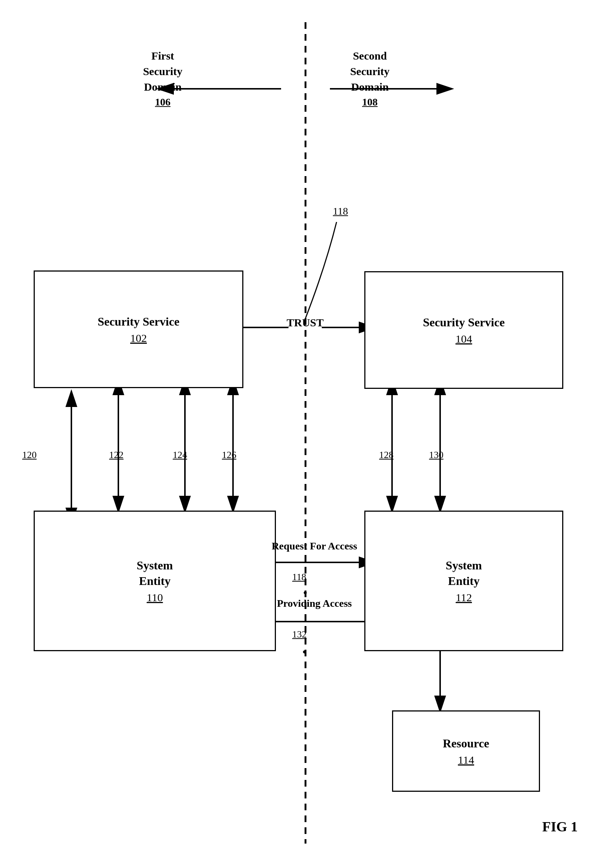 This screenshot has height=868, width=611. What do you see at coordinates (162, 79) in the screenshot?
I see `first-domain-label: First Security Domain 106` at bounding box center [162, 79].